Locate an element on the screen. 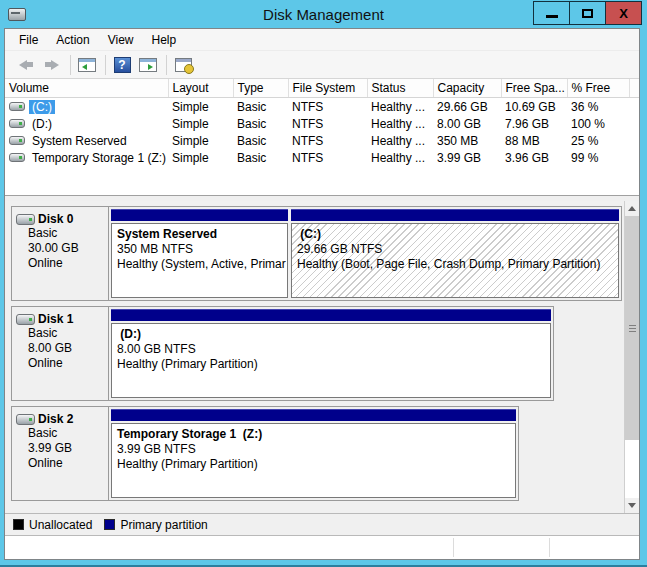 This screenshot has width=647, height=567. volume-label: (D:) is located at coordinates (42, 124).